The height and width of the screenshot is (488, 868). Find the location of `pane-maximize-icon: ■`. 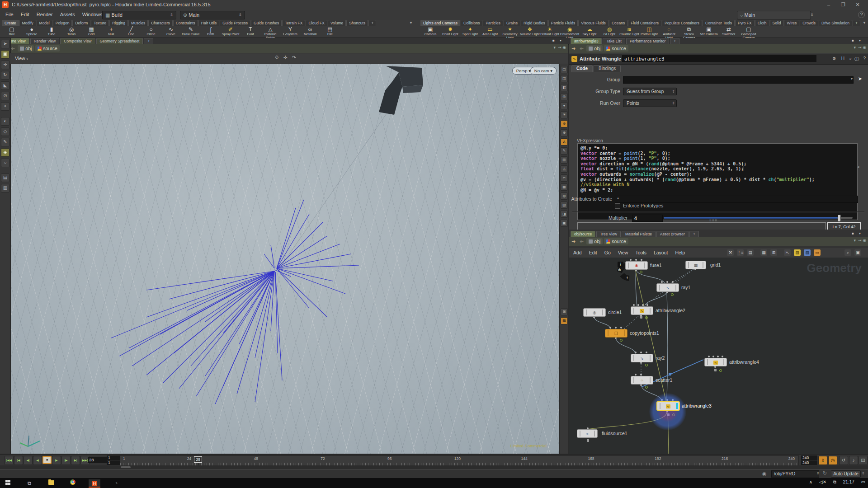

pane-maximize-icon: ■ is located at coordinates (853, 41).